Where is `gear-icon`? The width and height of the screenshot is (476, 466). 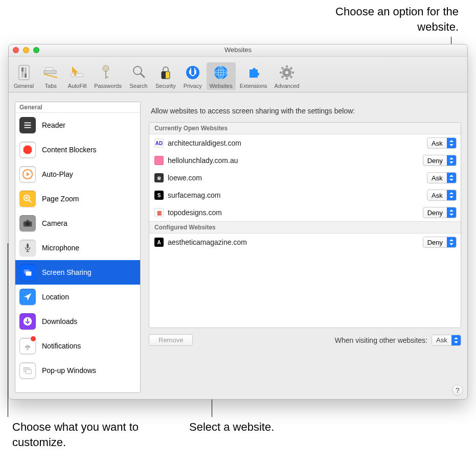
gear-icon is located at coordinates (287, 73).